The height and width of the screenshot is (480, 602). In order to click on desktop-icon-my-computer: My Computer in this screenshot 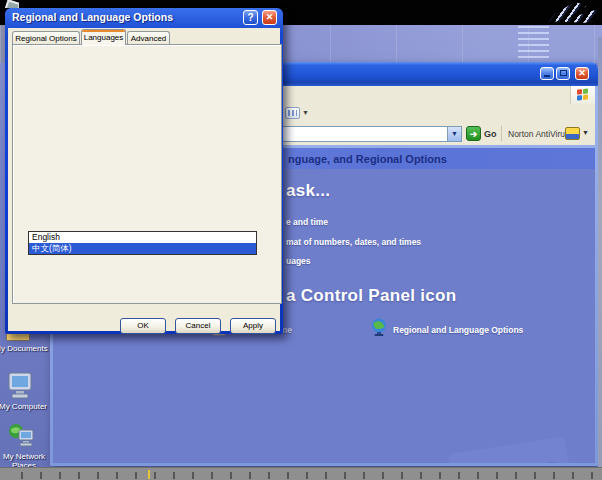, I will do `click(21, 387)`.